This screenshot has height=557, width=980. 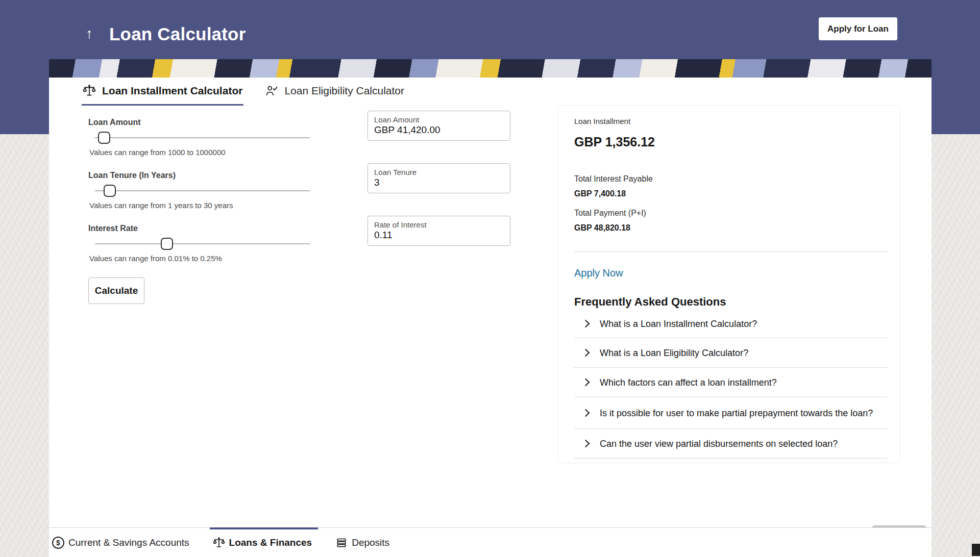 I want to click on calculate-button: Calculate, so click(x=116, y=291).